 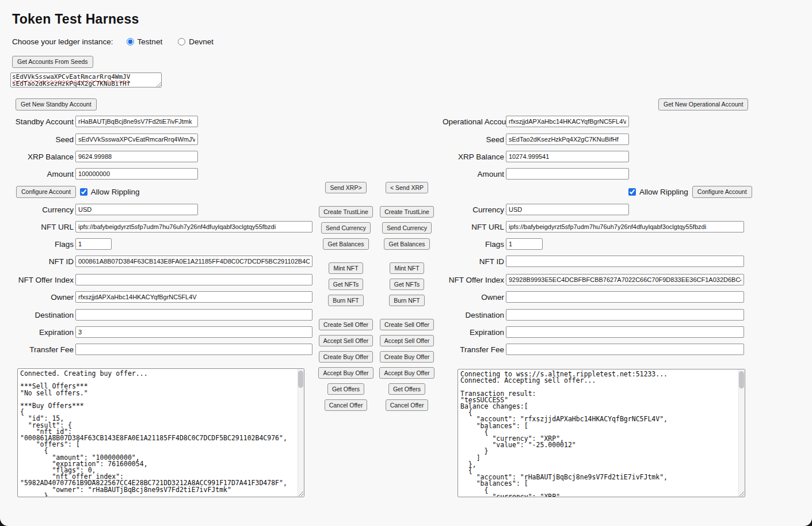 What do you see at coordinates (105, 121) in the screenshot?
I see `standby-account-row: Standby Account` at bounding box center [105, 121].